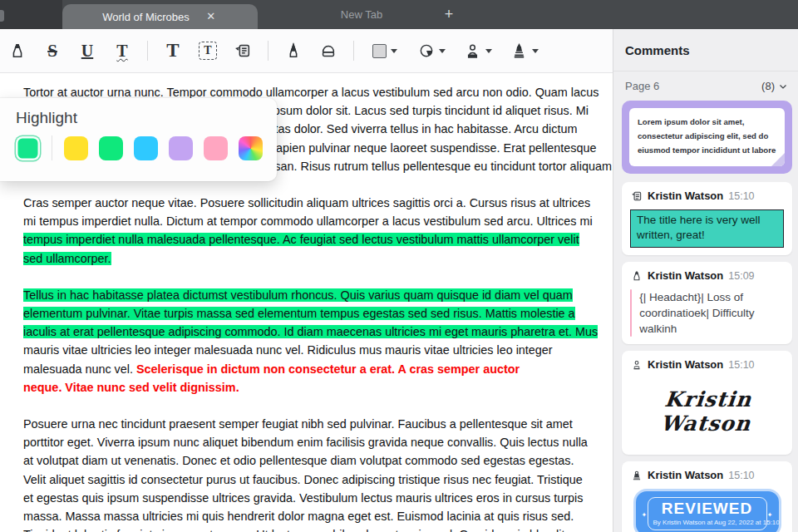 The width and height of the screenshot is (798, 532). What do you see at coordinates (707, 303) in the screenshot?
I see `comment-card-highlight: Kristin Watson 15:09 {| Headacht}| Loss …` at bounding box center [707, 303].